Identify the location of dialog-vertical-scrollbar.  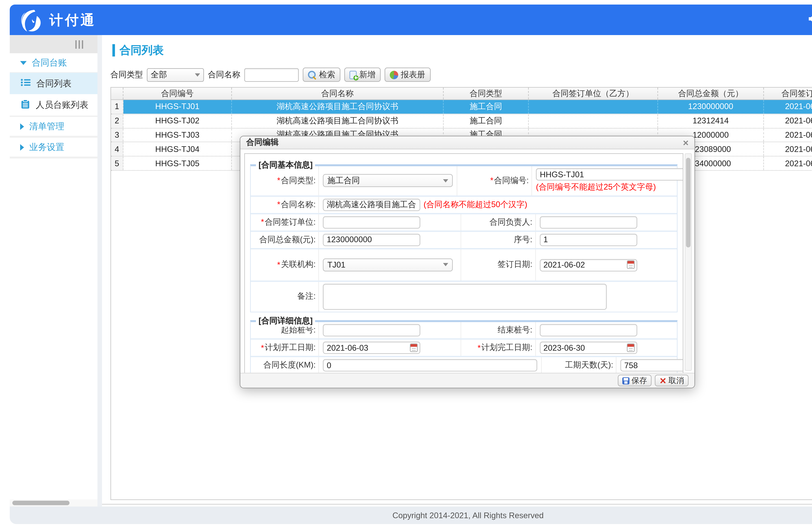
(688, 262).